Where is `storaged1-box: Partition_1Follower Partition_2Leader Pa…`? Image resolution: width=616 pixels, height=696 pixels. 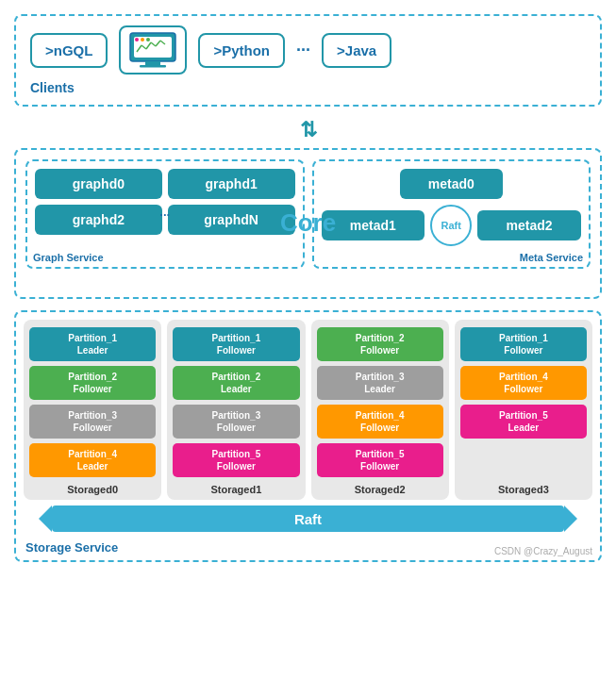 storaged1-box: Partition_1Follower Partition_2Leader Pa… is located at coordinates (236, 409).